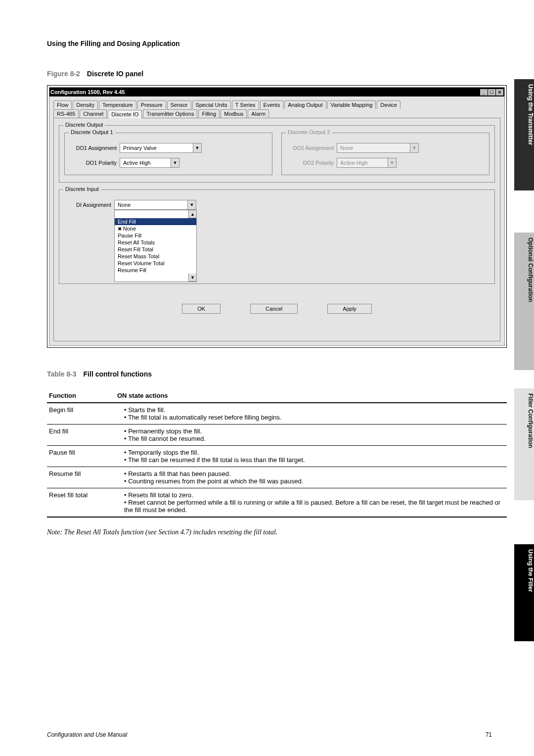 The height and width of the screenshot is (756, 534). I want to click on side-tab: Using the Transmitter, so click(524, 135).